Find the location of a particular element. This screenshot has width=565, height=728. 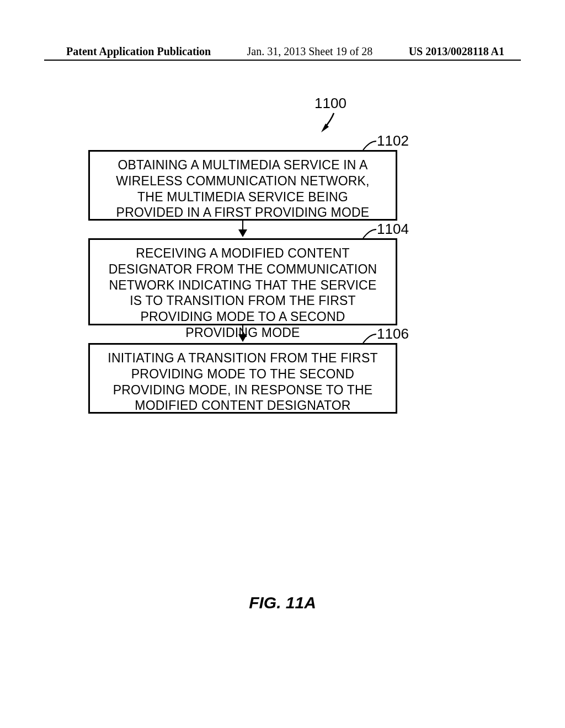

header-mid: Jan. 31, 2013 Sheet 19 of 28 is located at coordinates (310, 52).